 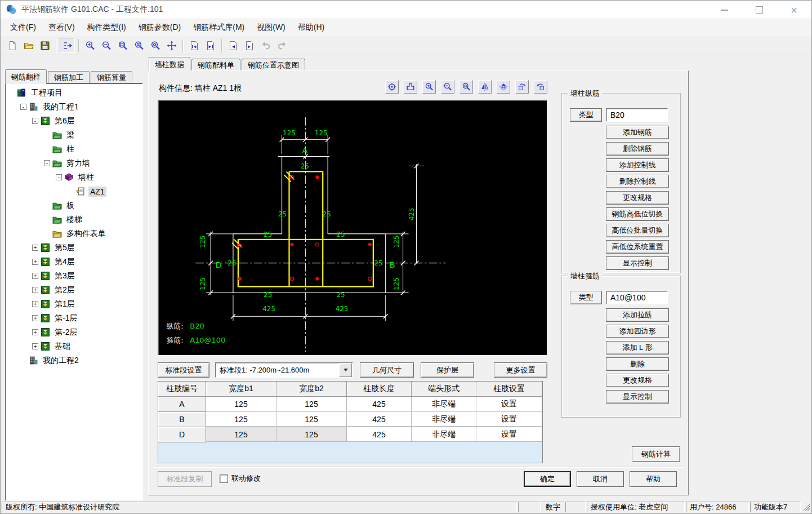 What do you see at coordinates (182, 435) in the screenshot?
I see `row-id-cell: D` at bounding box center [182, 435].